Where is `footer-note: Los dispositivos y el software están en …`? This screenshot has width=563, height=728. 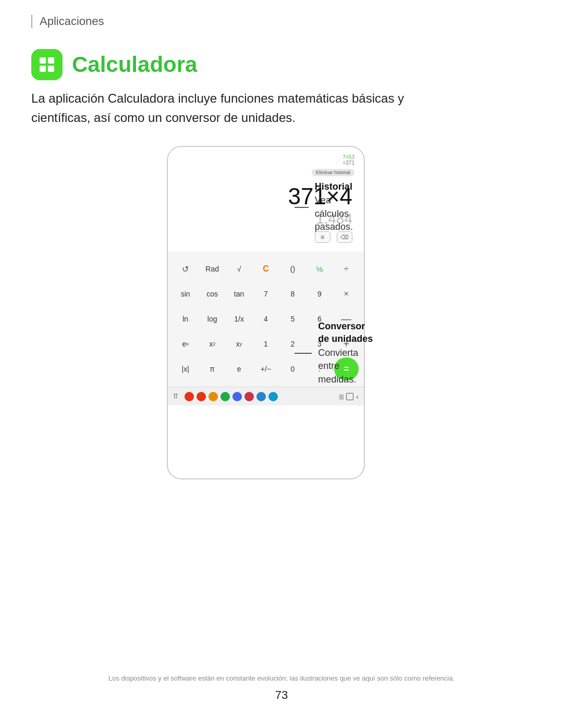
footer-note: Los dispositivos y el software están en … is located at coordinates (282, 678).